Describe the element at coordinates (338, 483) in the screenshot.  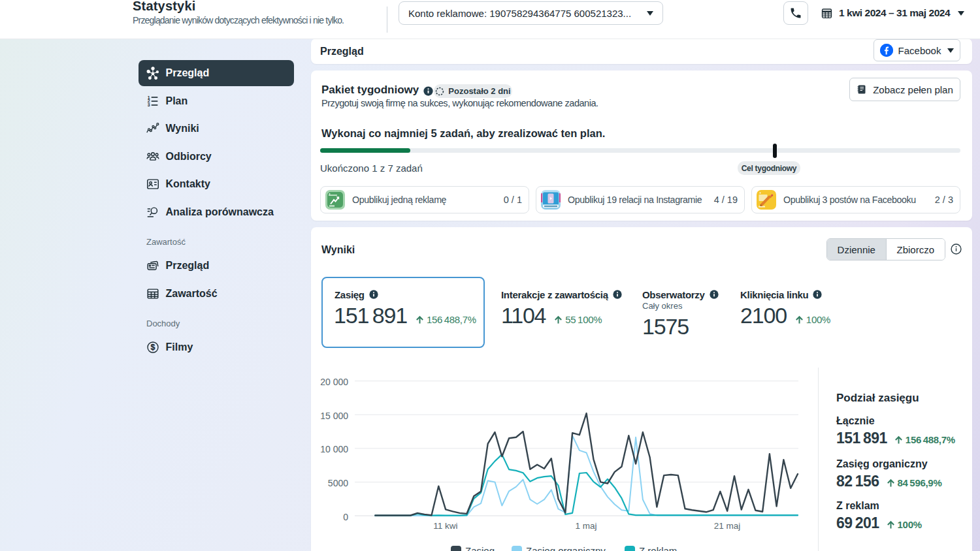
I see `svg-text: 5000` at that location.